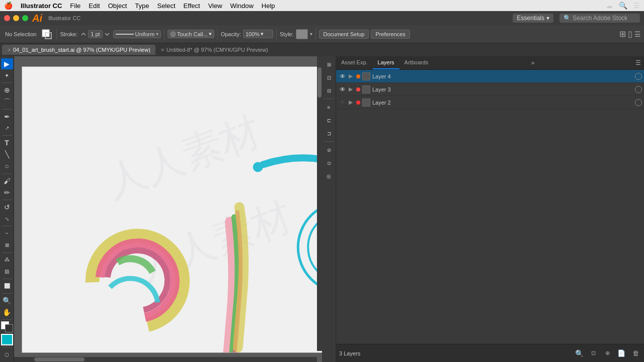 The height and width of the screenshot is (362, 644). I want to click on layer-item-3: 👁 ▶ Layer 3, so click(490, 89).